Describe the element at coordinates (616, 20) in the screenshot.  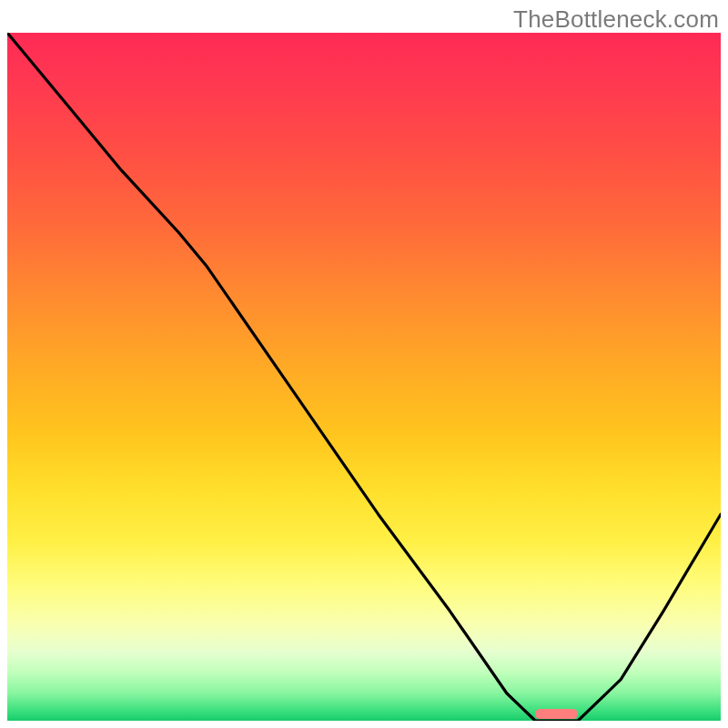
I see `watermark-label: TheBottleneck.com` at that location.